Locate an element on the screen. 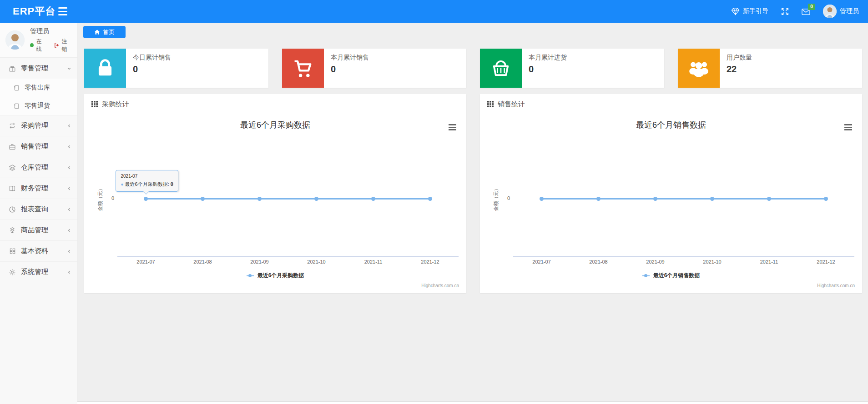 The height and width of the screenshot is (404, 868). sidebar-item-label: 基本资料 is located at coordinates (35, 251).